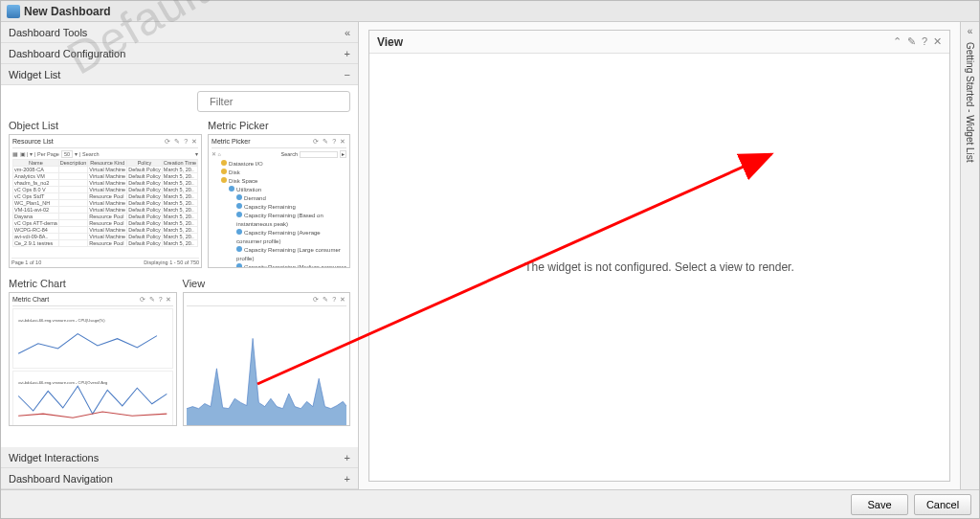 This screenshot has width=980, height=519. I want to click on save-button: Save, so click(880, 505).